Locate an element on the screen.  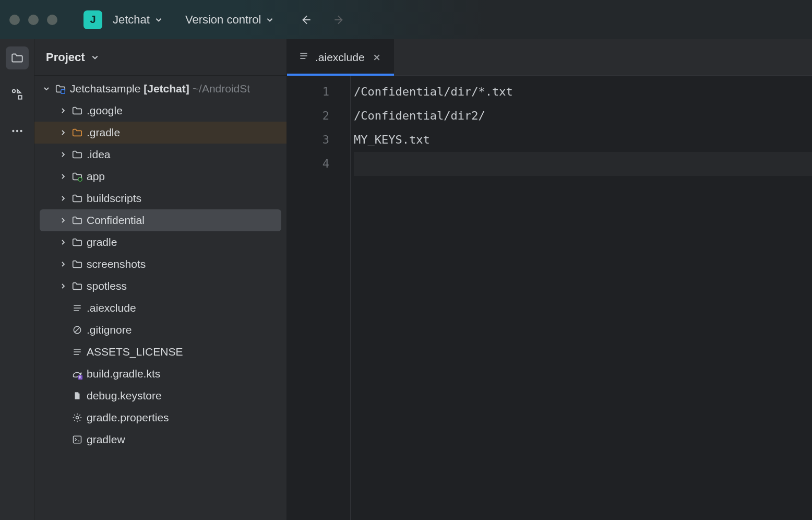
folder-orange-icon is located at coordinates (77, 133).